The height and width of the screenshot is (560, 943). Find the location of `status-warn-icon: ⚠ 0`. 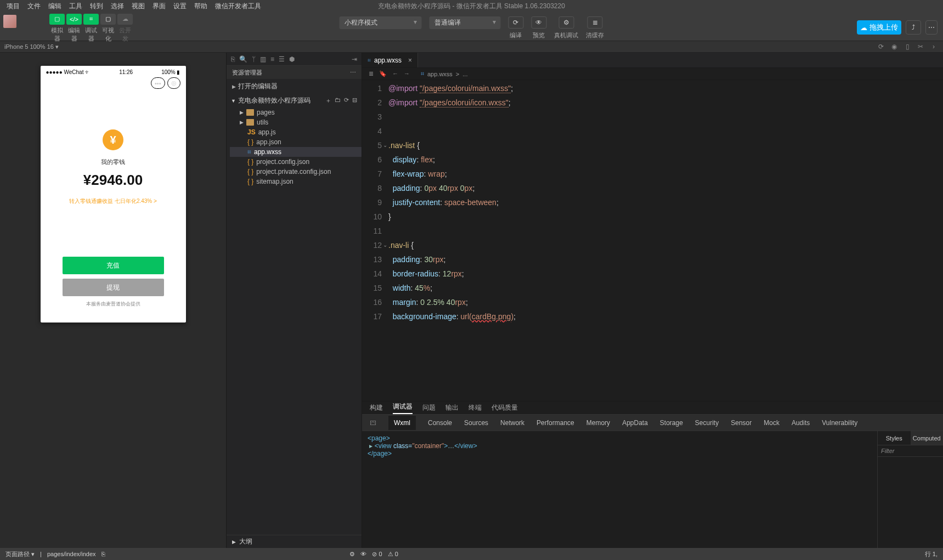

status-warn-icon: ⚠ 0 is located at coordinates (393, 554).